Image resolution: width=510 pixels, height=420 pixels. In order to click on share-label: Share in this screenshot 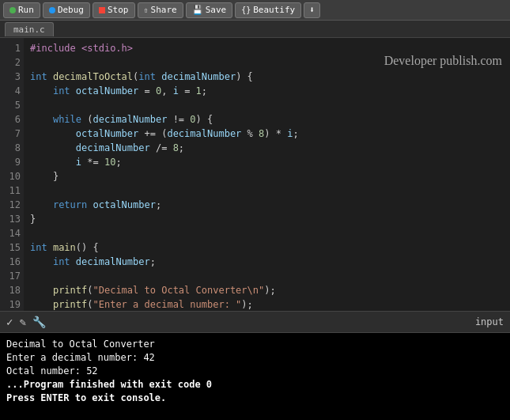, I will do `click(164, 9)`.